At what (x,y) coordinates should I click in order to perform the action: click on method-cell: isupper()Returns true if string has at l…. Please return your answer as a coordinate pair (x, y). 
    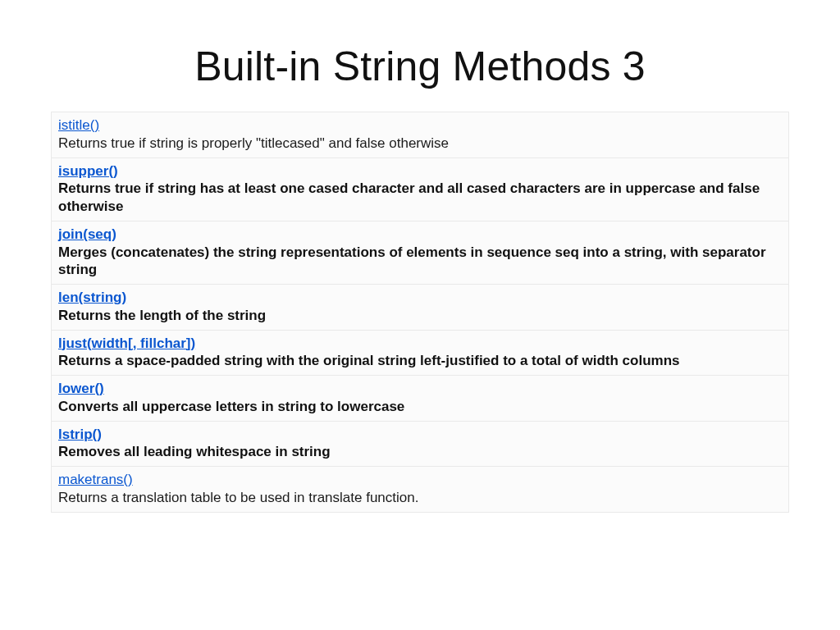
    Looking at the image, I should click on (420, 189).